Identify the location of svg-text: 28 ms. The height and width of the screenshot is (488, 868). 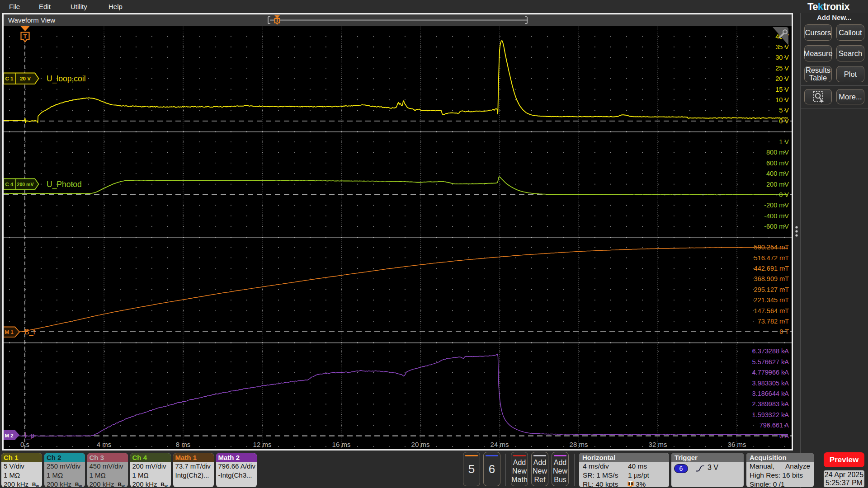
(579, 445).